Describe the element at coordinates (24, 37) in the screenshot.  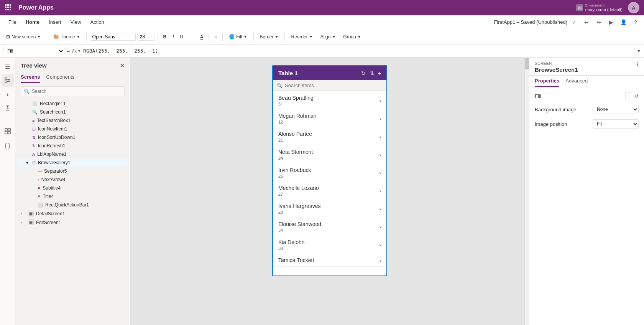
I see `new-screen-label: New screen` at that location.